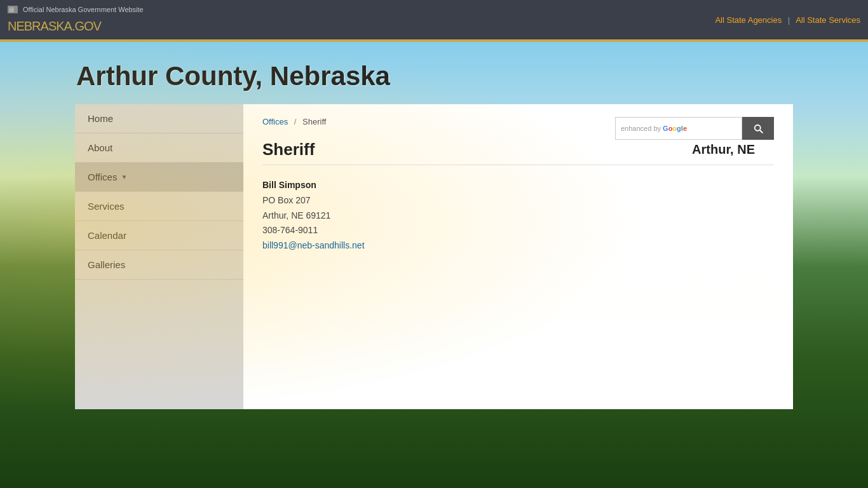 The width and height of the screenshot is (868, 488). What do you see at coordinates (314, 122) in the screenshot?
I see `breadcrumb-current: Sheriff` at bounding box center [314, 122].